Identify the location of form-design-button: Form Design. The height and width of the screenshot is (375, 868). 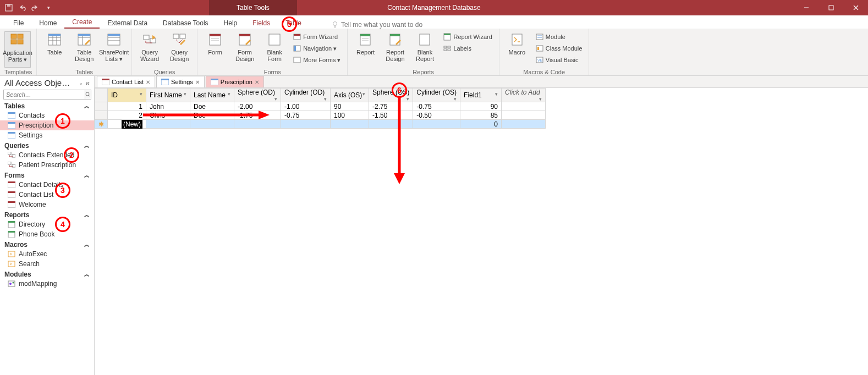
(245, 49).